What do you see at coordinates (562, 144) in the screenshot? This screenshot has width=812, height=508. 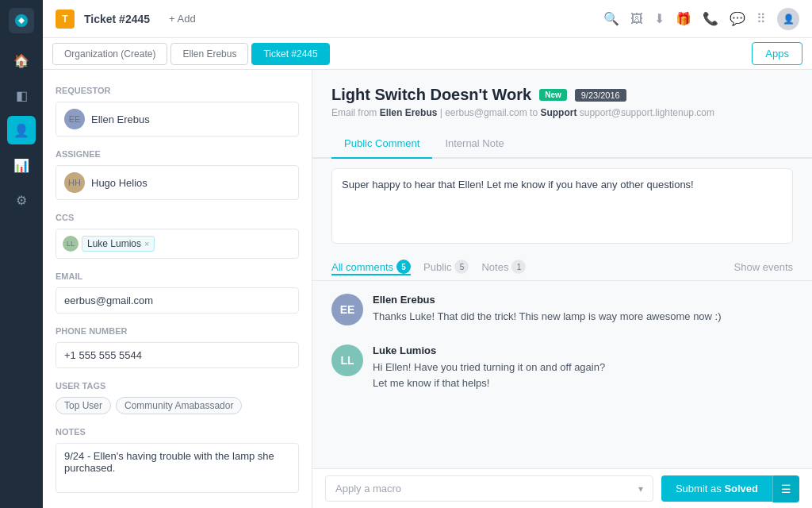 I see `comment-tabs: Public Comment Internal Note` at bounding box center [562, 144].